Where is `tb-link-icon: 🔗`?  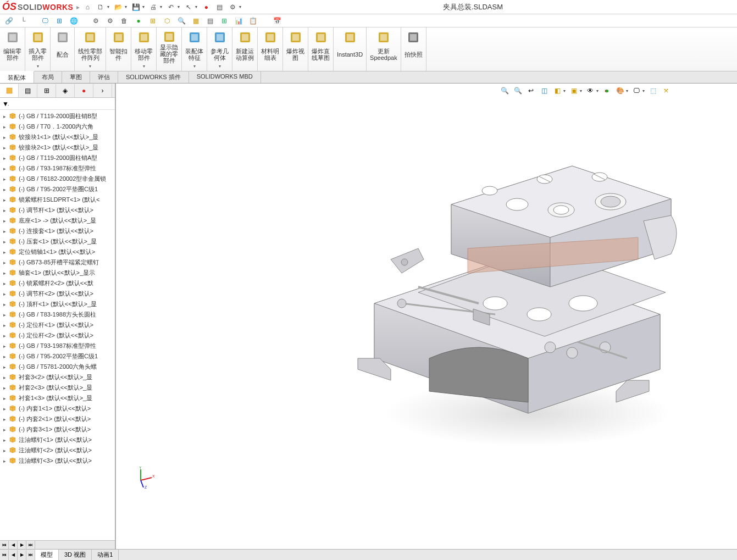 tb-link-icon: 🔗 is located at coordinates (9, 21).